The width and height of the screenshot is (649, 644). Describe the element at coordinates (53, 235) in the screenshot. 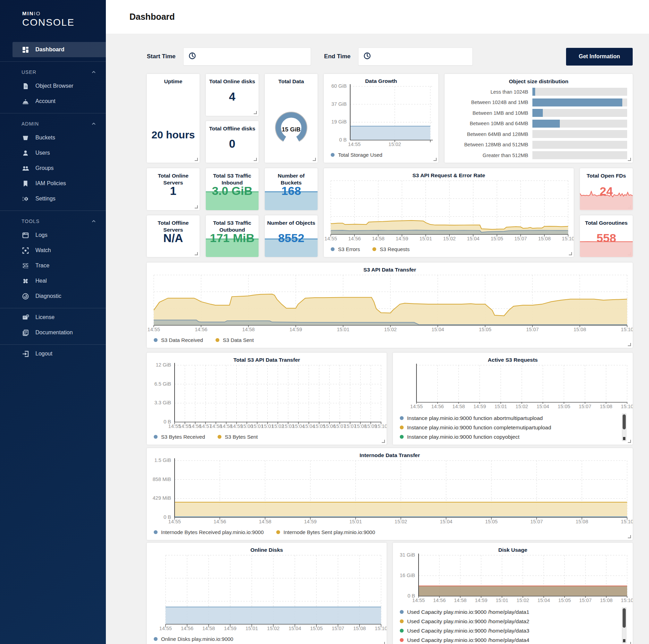

I see `sidebar-item-logs: Logs` at that location.